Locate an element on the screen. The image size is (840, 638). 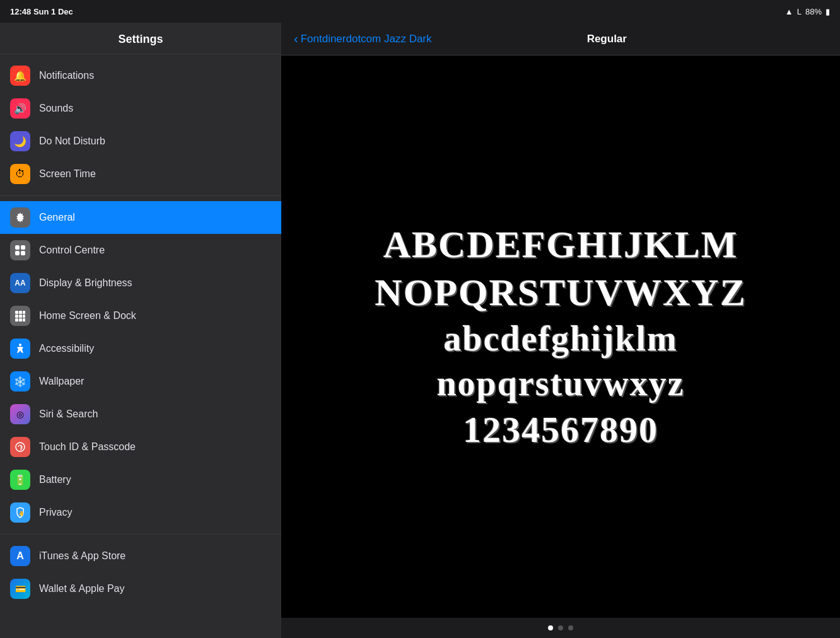
content-title: Regular is located at coordinates (607, 39).